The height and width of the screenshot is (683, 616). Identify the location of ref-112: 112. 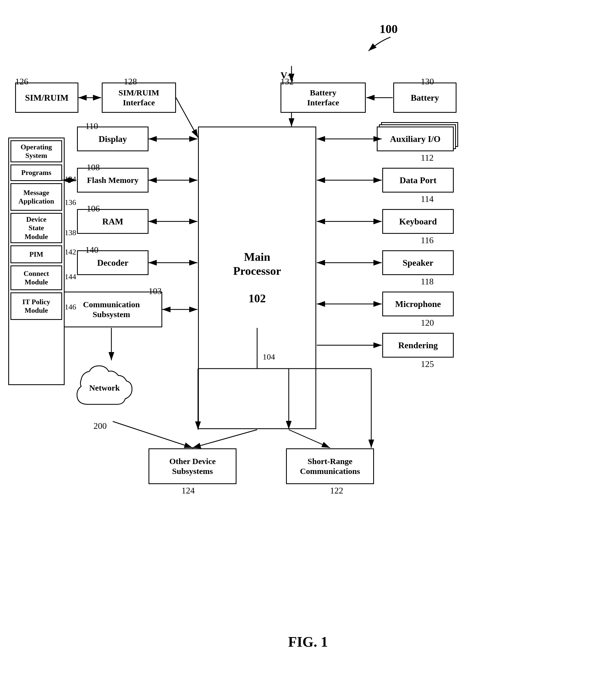
(427, 158).